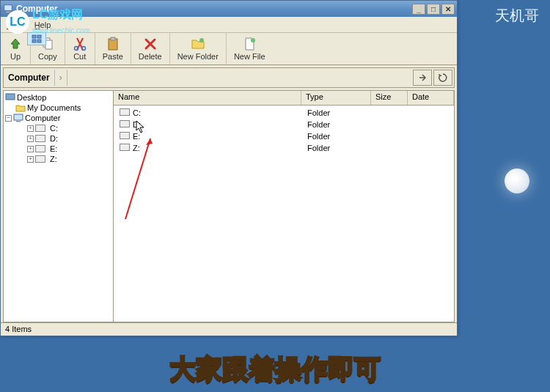 Image resolution: width=550 pixels, height=392 pixels. What do you see at coordinates (81, 48) in the screenshot?
I see `cut-button: Cut` at bounding box center [81, 48].